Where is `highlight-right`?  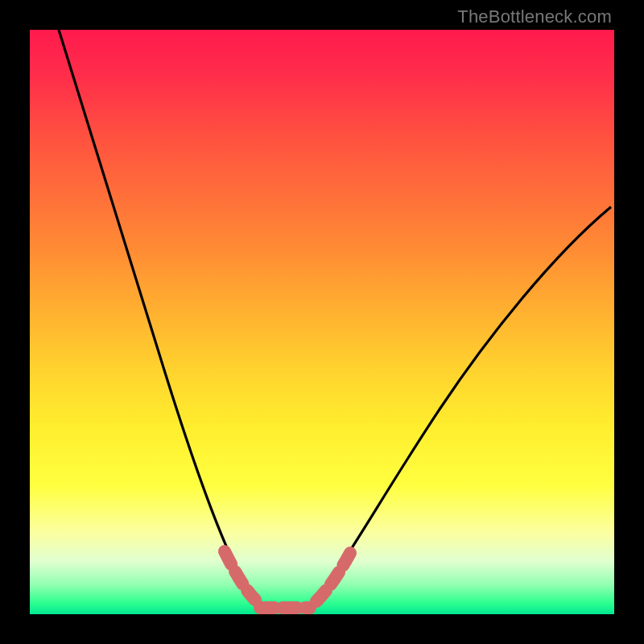
highlight-right is located at coordinates (333, 577).